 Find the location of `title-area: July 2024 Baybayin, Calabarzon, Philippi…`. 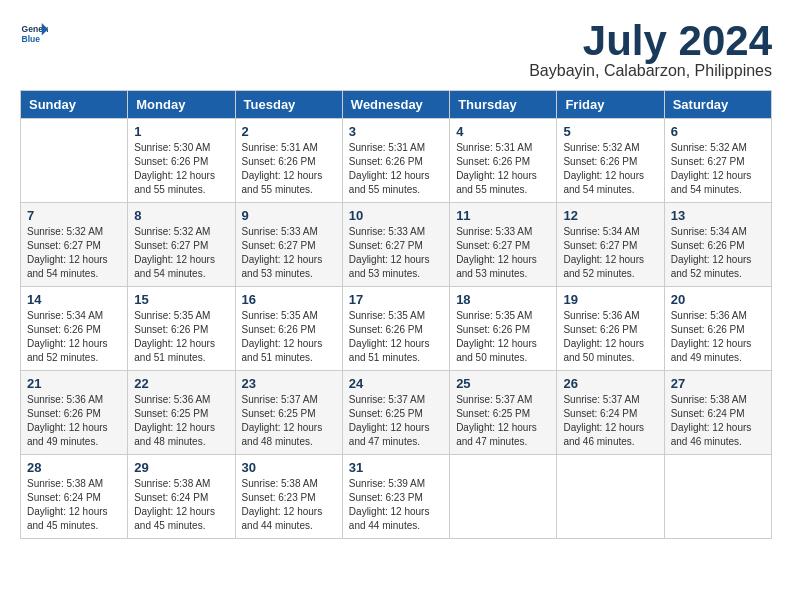

title-area: July 2024 Baybayin, Calabarzon, Philippi… is located at coordinates (650, 50).